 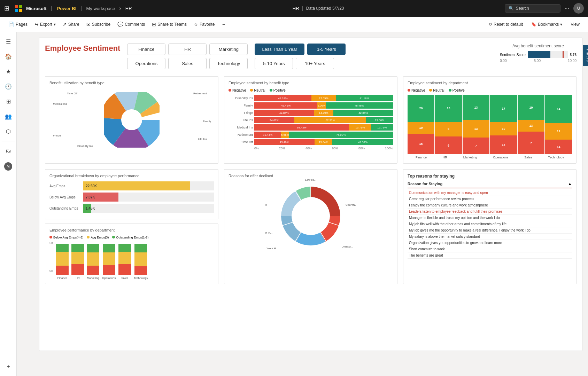 I want to click on filter-less-than-year: Less Than 1 Year, so click(x=279, y=49).